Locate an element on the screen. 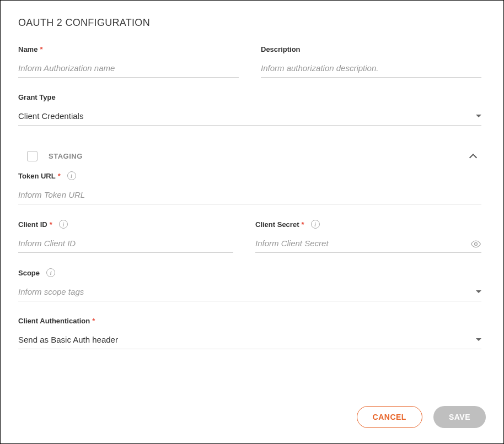 This screenshot has width=504, height=444. field-client-id: Client ID * is located at coordinates (126, 236).